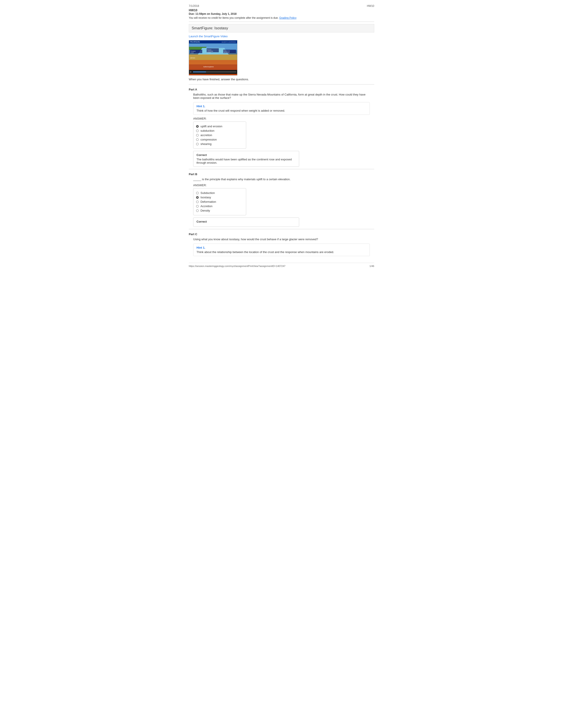  What do you see at coordinates (194, 6) in the screenshot?
I see `header-date: 7/1/2018` at bounding box center [194, 6].